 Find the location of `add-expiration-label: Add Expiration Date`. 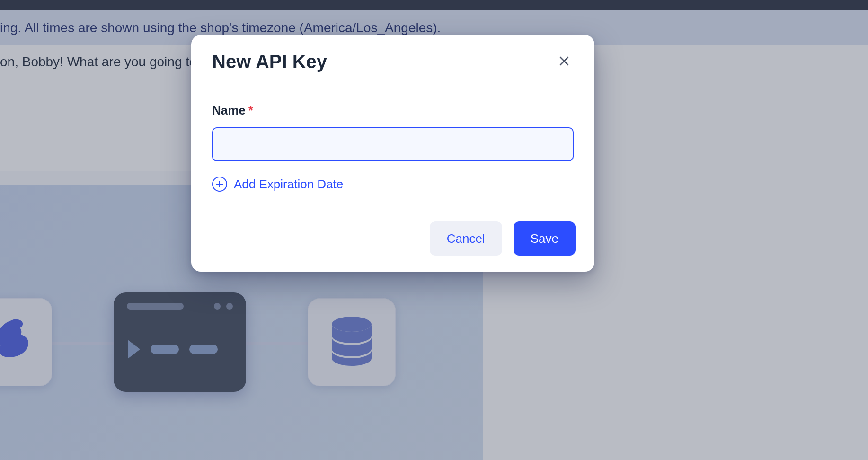

add-expiration-label: Add Expiration Date is located at coordinates (289, 185).